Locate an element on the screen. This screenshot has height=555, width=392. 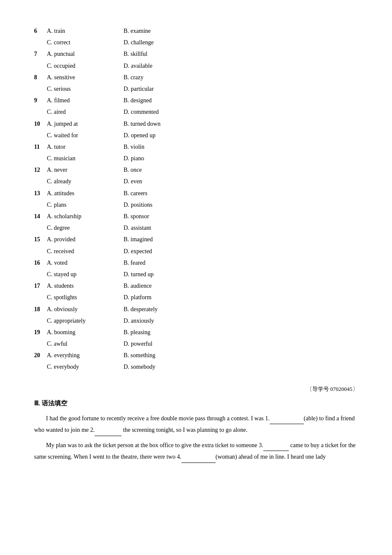
q17-optD: D. platform is located at coordinates (166, 298).